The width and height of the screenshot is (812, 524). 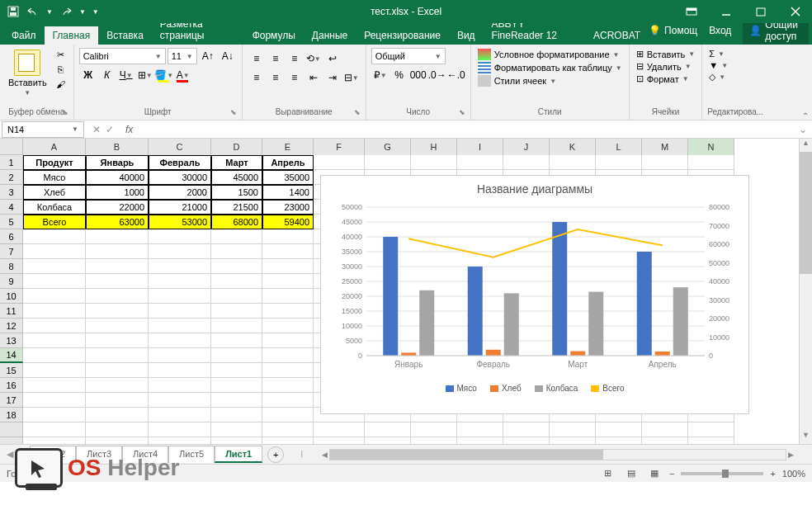 What do you see at coordinates (276, 455) in the screenshot?
I see `add-sheet-button: +` at bounding box center [276, 455].